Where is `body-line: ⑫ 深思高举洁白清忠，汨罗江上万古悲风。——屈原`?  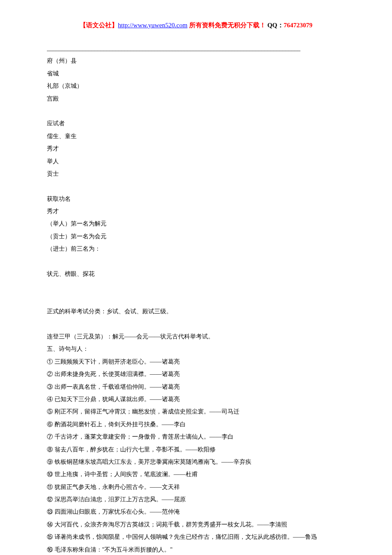 body-line: ⑫ 深思高举洁白清忠，汨罗江上万古悲风。——屈原 is located at coordinates (196, 500).